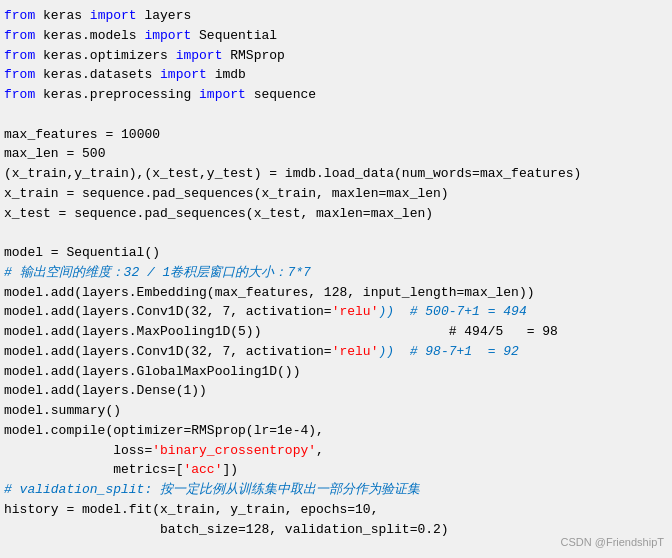  Describe the element at coordinates (336, 293) in the screenshot. I see `code-line: model.add(layers.Embedding(max_features,…` at that location.